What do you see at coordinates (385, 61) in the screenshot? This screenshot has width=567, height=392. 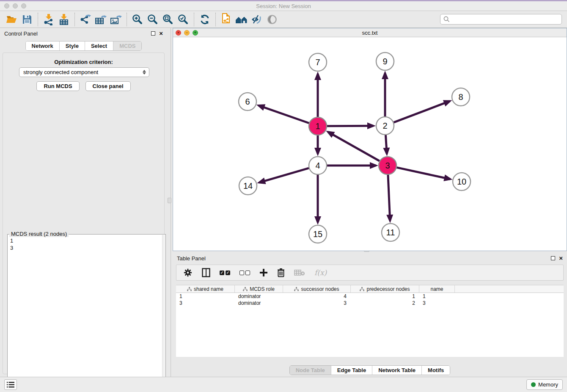 I see `graph-node-9: 9` at bounding box center [385, 61].